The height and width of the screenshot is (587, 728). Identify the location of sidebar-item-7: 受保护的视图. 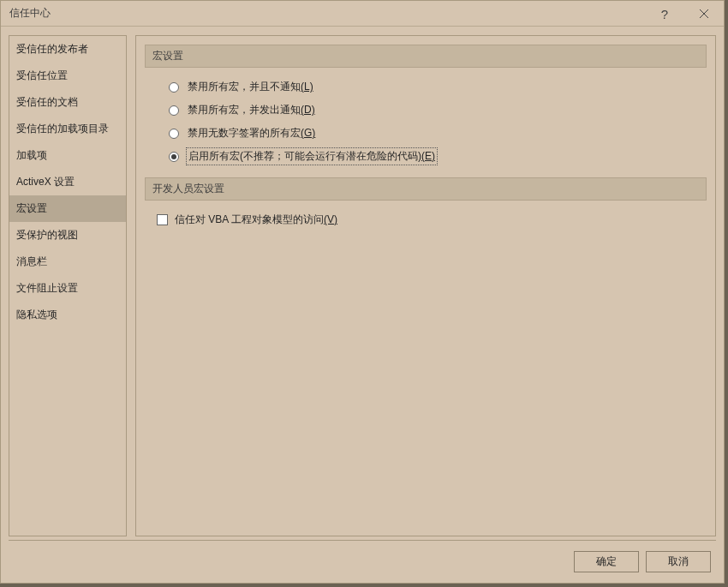
(68, 235).